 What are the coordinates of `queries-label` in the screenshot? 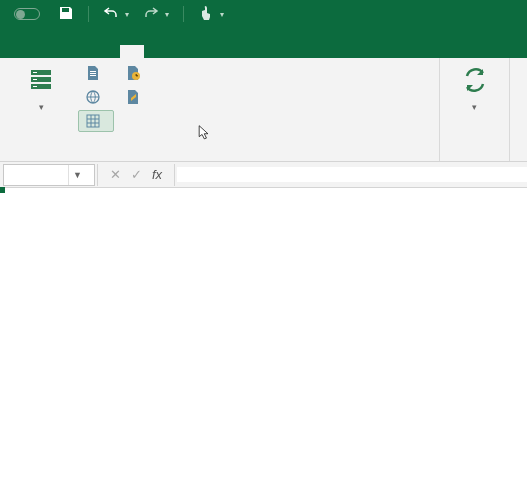 It's located at (518, 110).